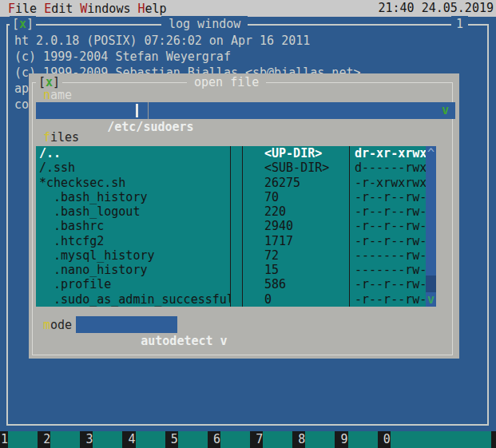  What do you see at coordinates (152, 9) in the screenshot?
I see `menu-help: Help` at bounding box center [152, 9].